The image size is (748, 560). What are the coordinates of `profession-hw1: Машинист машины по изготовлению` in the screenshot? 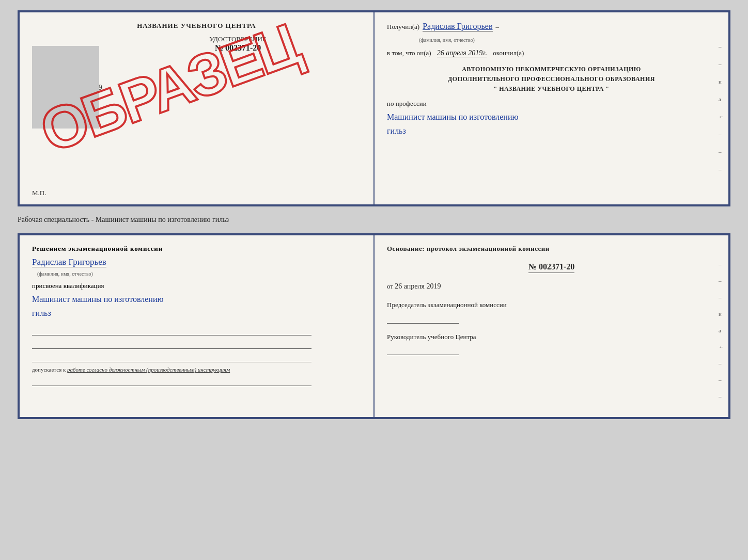 It's located at (453, 117).